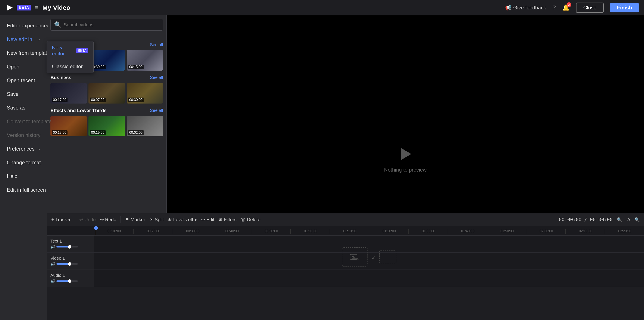 The image size is (644, 320). What do you see at coordinates (24, 190) in the screenshot?
I see `menu-item-edit-in-full-screen: Edit in full screen` at bounding box center [24, 190].